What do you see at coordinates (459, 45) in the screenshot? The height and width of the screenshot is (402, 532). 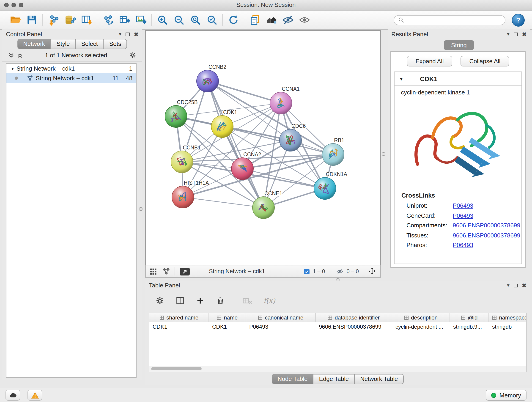 I see `tab-string: String` at bounding box center [459, 45].